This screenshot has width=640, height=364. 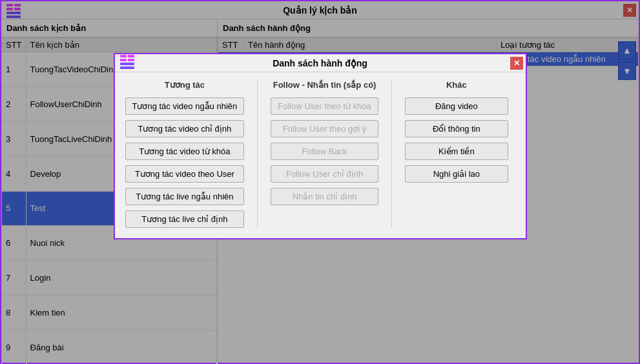 What do you see at coordinates (324, 151) in the screenshot?
I see `btn-follow-back: Follow Back` at bounding box center [324, 151].